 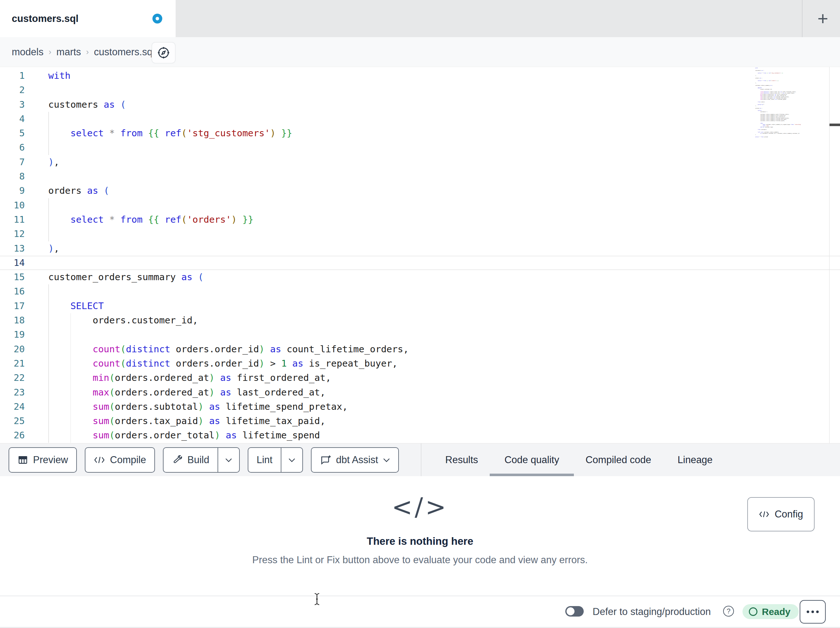 What do you see at coordinates (695, 460) in the screenshot?
I see `tab-lineage: Lineage` at bounding box center [695, 460].